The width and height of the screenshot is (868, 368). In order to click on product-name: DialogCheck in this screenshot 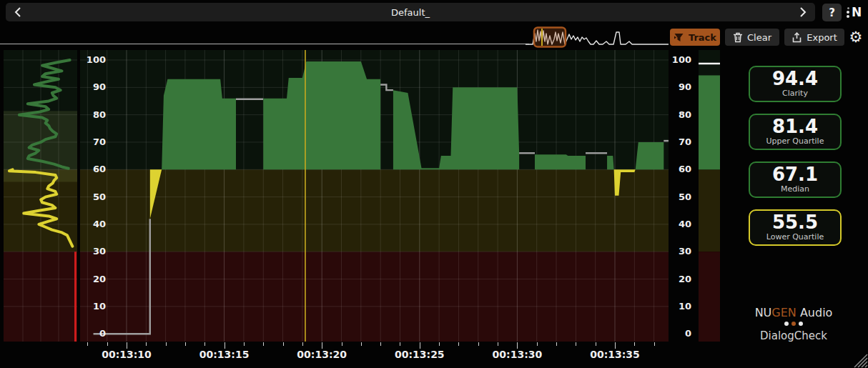, I will do `click(794, 336)`.